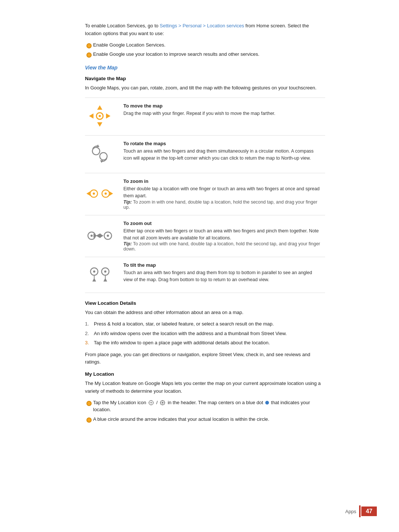 Image resolution: width=399 pixels, height=532 pixels. What do you see at coordinates (102, 236) in the screenshot?
I see `gesture-icon-zoom-out` at bounding box center [102, 236].